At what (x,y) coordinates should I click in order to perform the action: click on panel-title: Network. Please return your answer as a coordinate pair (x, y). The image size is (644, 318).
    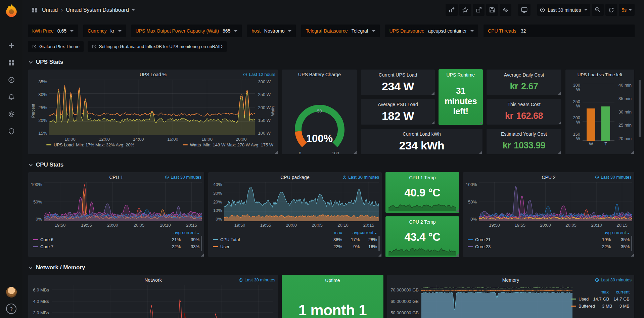
    Looking at the image, I should click on (153, 280).